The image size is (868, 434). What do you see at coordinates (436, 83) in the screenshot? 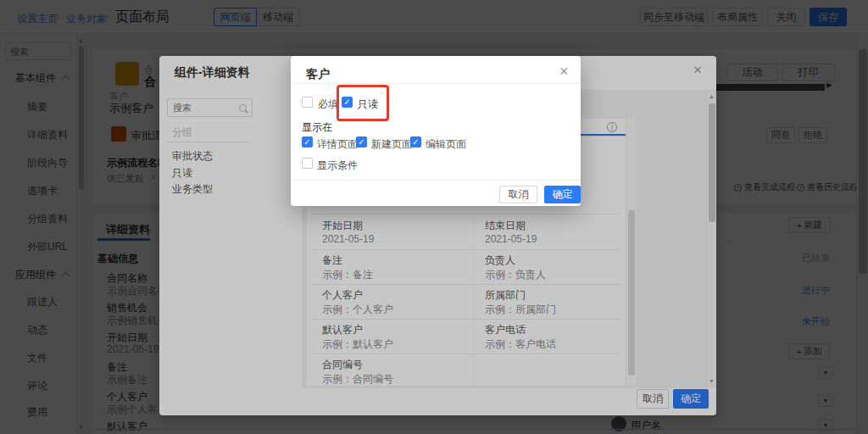
I see `dialog-header-divider` at bounding box center [436, 83].